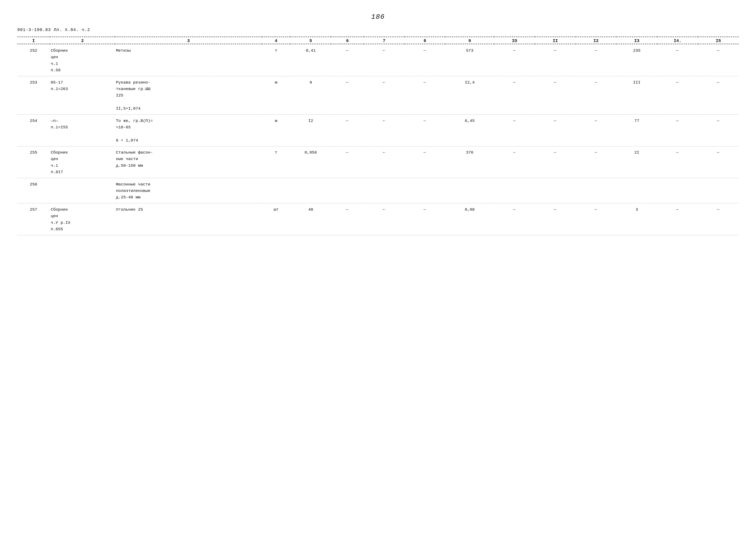  I want to click on cell-4-9: 376, so click(470, 163).